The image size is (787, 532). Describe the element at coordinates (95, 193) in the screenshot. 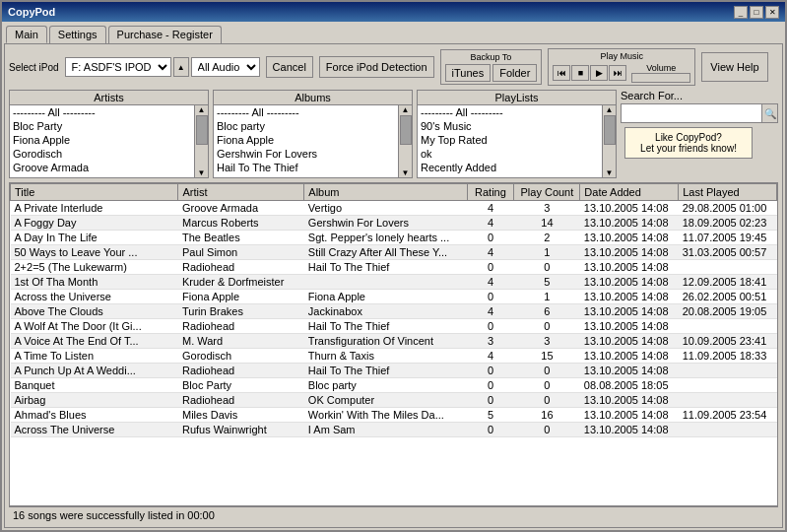

I see `col-header-title: Title` at that location.